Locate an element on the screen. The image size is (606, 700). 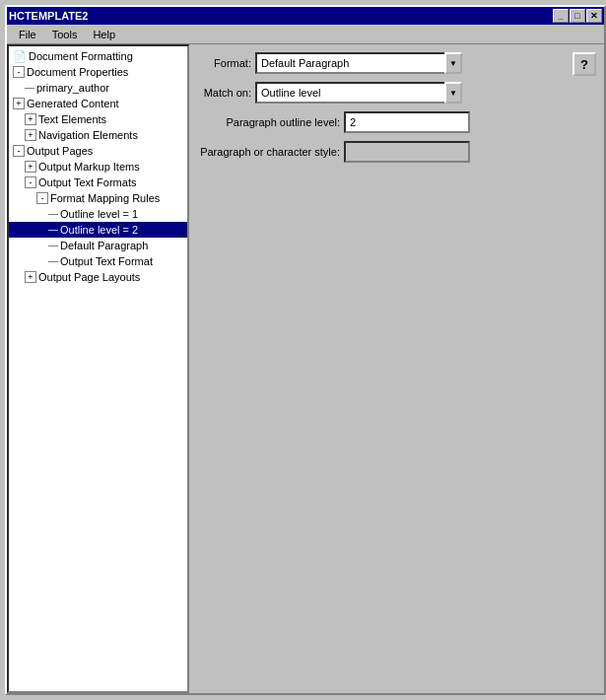
tree-label-doc-formatting: Document Formatting is located at coordinates (81, 56).